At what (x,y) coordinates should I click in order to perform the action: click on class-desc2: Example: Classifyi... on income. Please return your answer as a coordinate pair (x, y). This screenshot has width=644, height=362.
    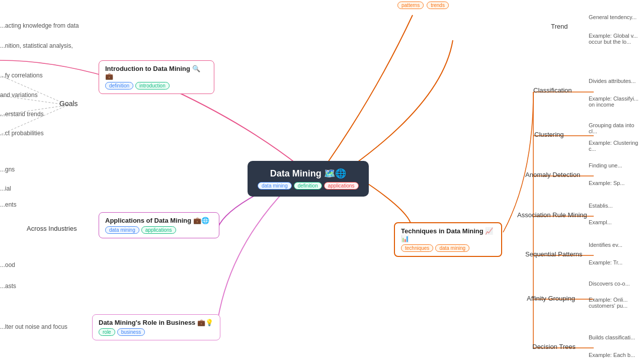
    Looking at the image, I should click on (616, 102).